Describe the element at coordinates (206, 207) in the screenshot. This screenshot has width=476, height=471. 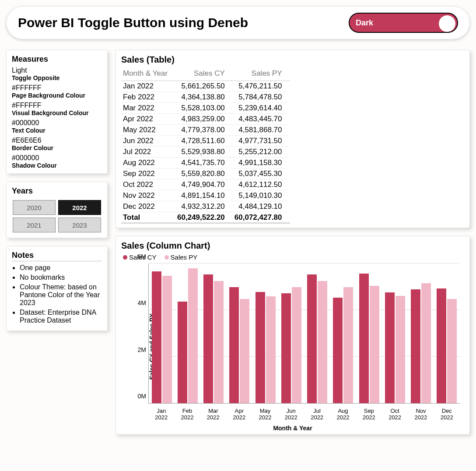
I see `table-row: Dec 20224,932,312.204,484,129.10` at that location.